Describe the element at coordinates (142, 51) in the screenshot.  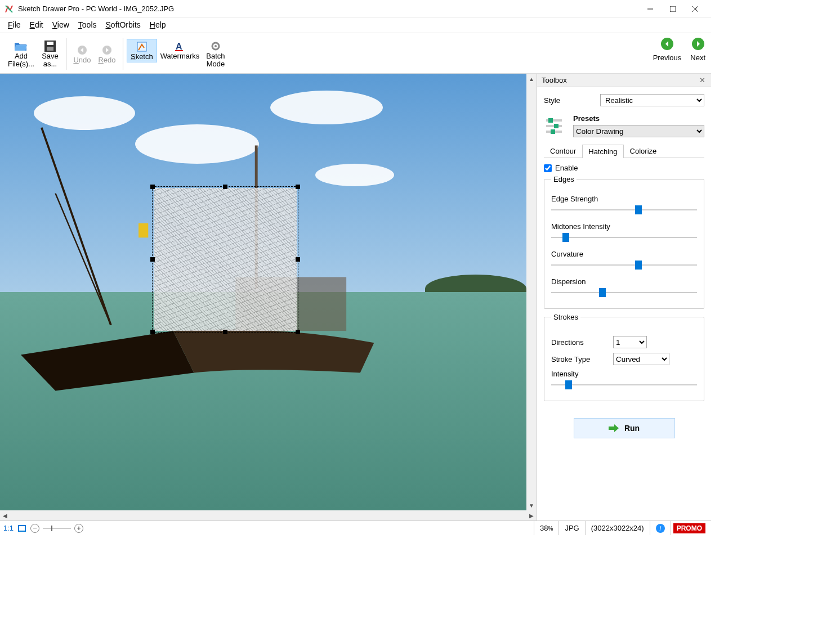
I see `sketch-button: Sketch` at that location.